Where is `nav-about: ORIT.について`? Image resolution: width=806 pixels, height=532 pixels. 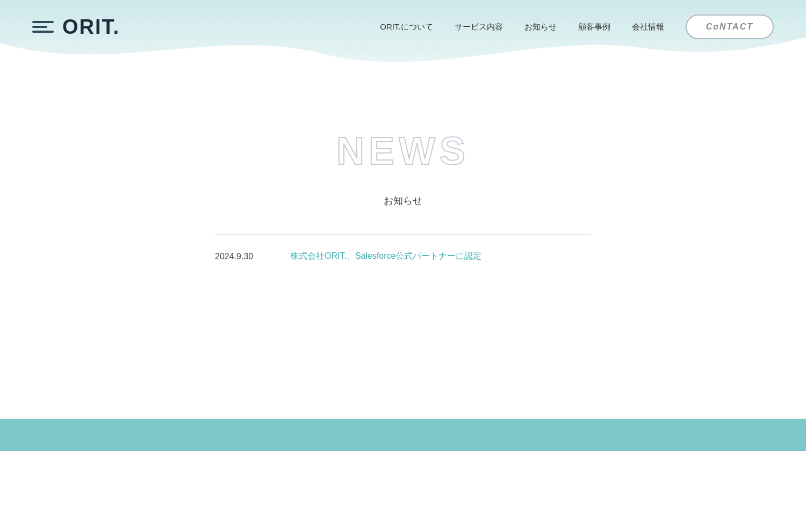
nav-about: ORIT.について is located at coordinates (406, 27).